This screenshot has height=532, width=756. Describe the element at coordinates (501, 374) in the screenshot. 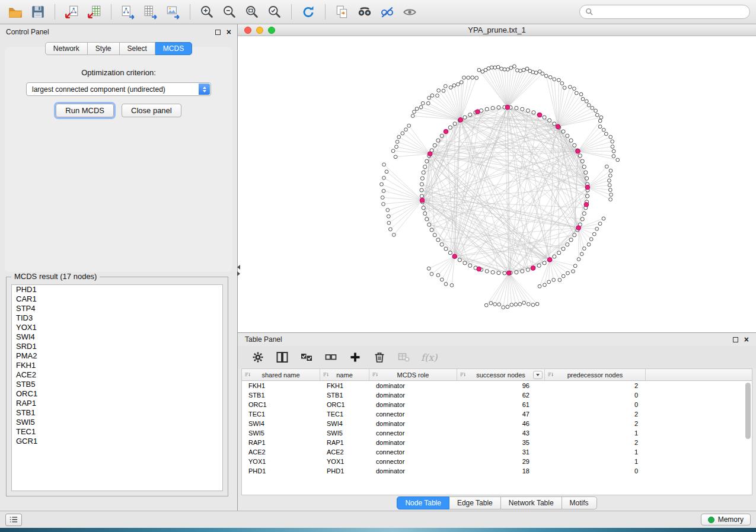

I see `column-header-successor-nodes: successor nodes` at that location.